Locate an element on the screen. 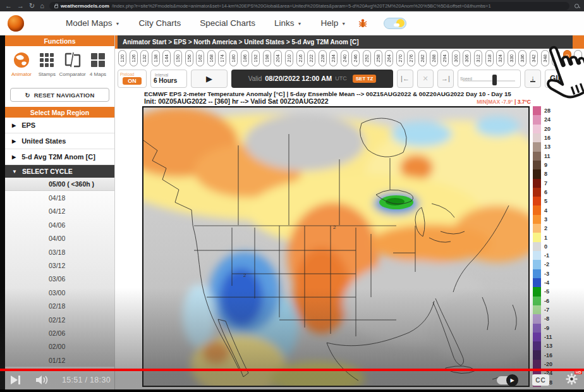  accordion-row: ▶ 5-d Avg T2M Anom [C] is located at coordinates (59, 157).